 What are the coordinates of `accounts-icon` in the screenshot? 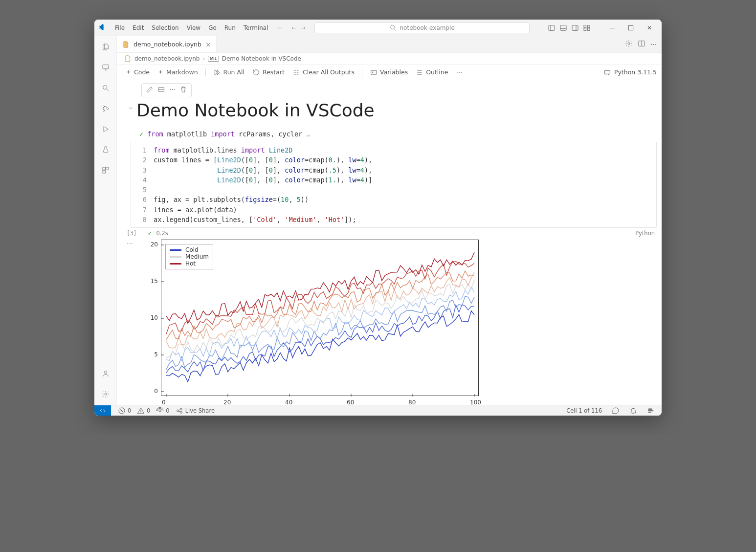 It's located at (106, 374).